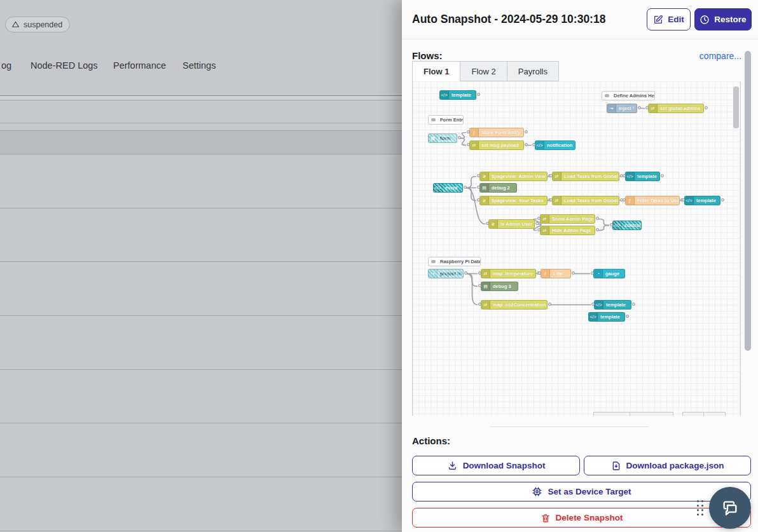 This screenshot has width=758, height=532. What do you see at coordinates (700, 508) in the screenshot?
I see `widget-drag-handle` at bounding box center [700, 508].